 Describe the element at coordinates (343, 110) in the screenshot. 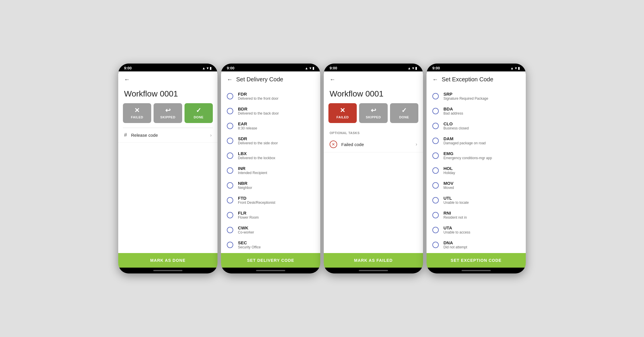

I see `failed-icon-3: ✕` at that location.